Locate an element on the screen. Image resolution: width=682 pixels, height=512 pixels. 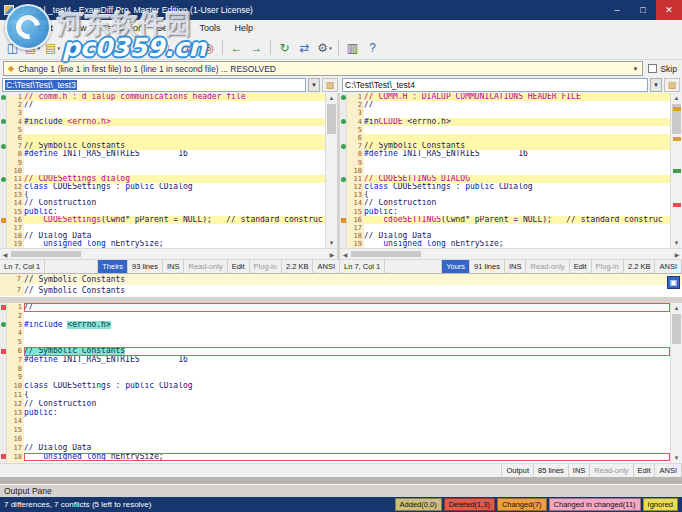
output-pane-tab: Output Pane is located at coordinates (341, 490).